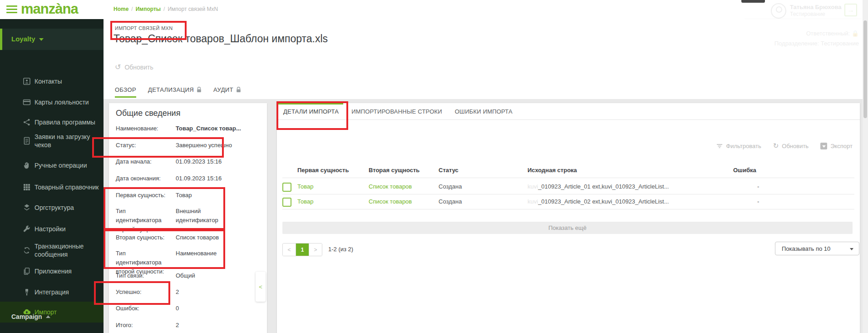 Image resolution: width=868 pixels, height=333 pixels. What do you see at coordinates (836, 146) in the screenshot?
I see `export-button: Экспорт` at bounding box center [836, 146].